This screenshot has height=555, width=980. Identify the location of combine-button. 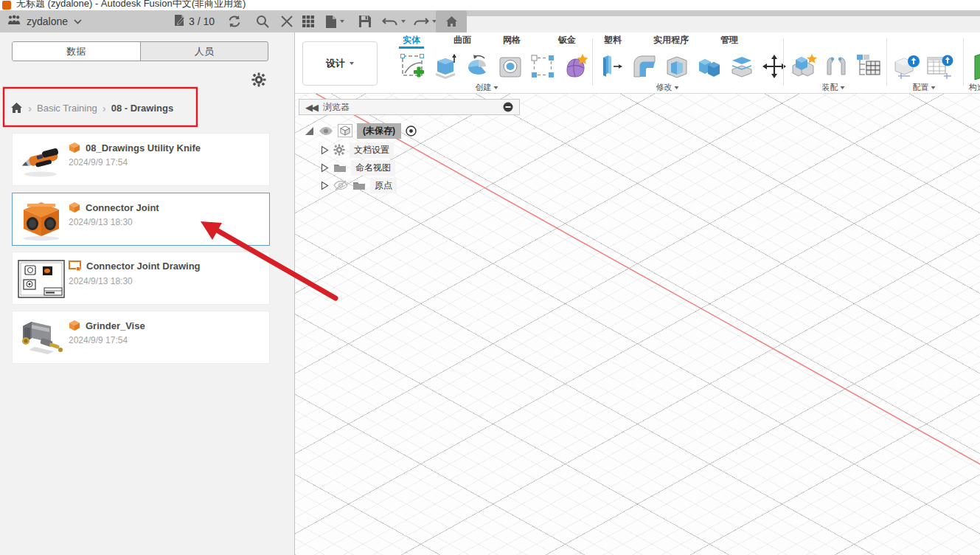
(709, 66).